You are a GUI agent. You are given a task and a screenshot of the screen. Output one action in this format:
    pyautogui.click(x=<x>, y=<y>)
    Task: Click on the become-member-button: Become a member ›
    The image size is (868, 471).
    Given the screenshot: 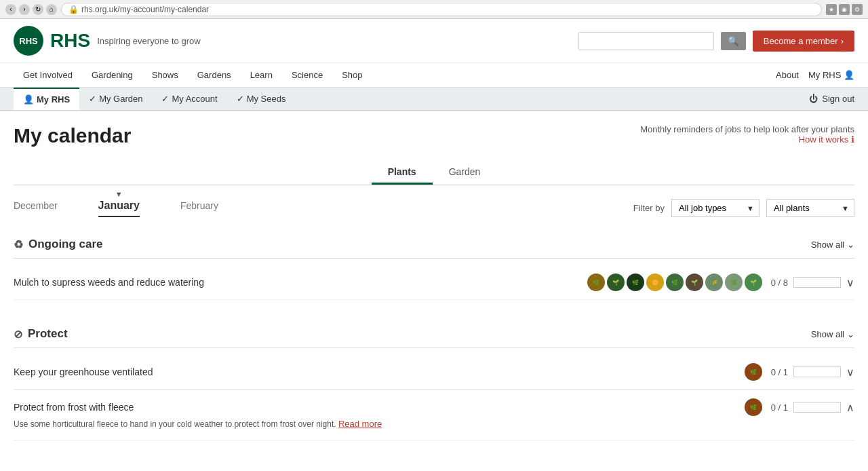 What is the action you would take?
    pyautogui.click(x=804, y=41)
    